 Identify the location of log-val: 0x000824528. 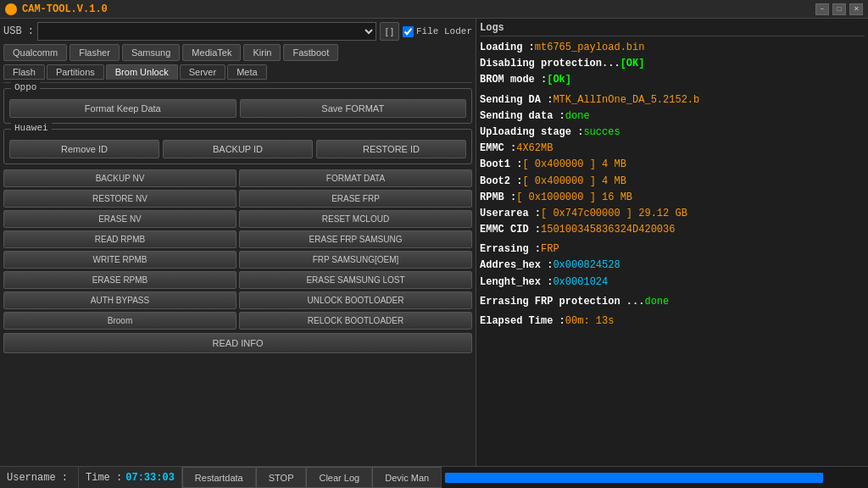
(587, 266).